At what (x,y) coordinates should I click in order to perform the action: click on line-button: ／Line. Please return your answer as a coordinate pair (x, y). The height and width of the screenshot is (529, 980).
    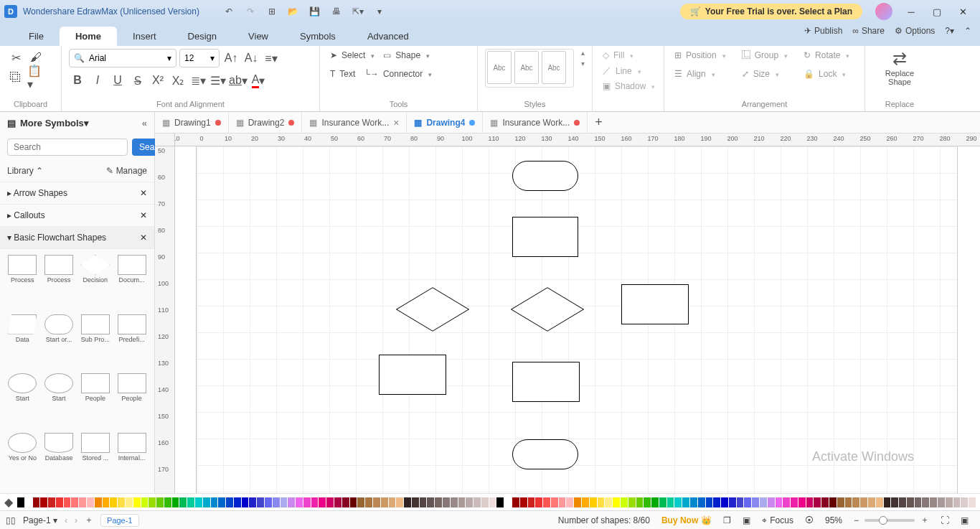
    Looking at the image, I should click on (628, 70).